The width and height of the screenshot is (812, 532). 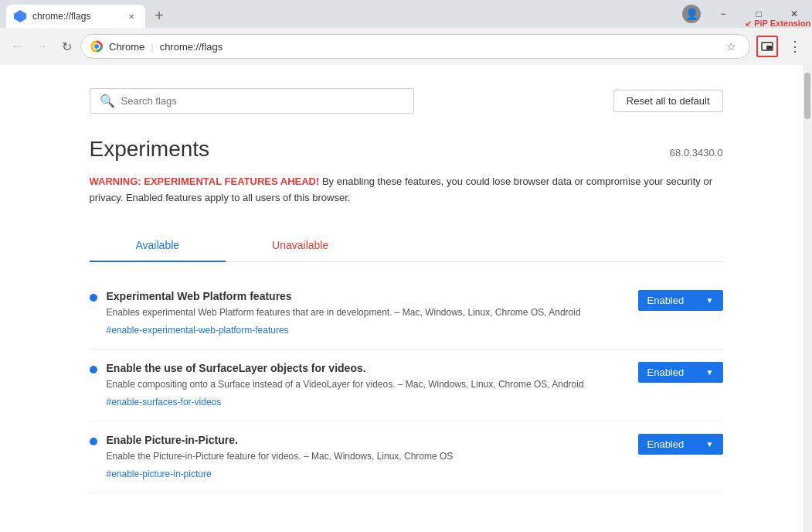 I want to click on address-brand: Chrome, so click(x=127, y=46).